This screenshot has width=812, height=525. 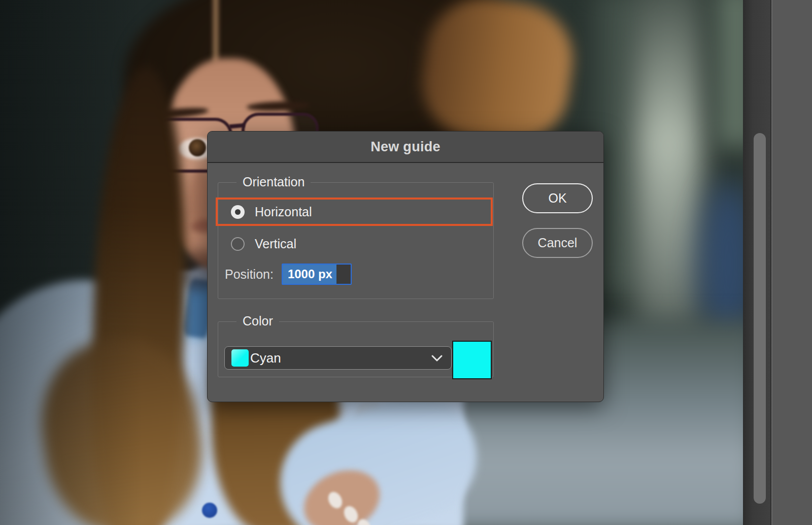 I want to click on color-dropdown-swatch, so click(x=240, y=358).